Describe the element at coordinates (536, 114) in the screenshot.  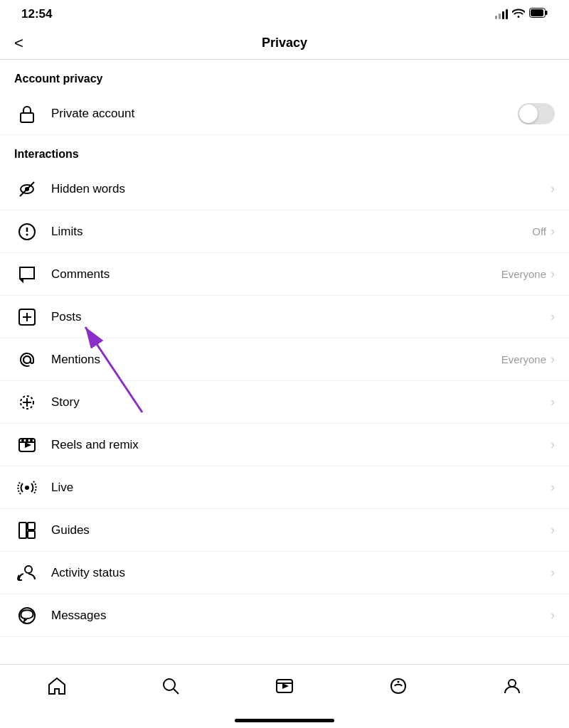
I see `private-account-toggle` at that location.